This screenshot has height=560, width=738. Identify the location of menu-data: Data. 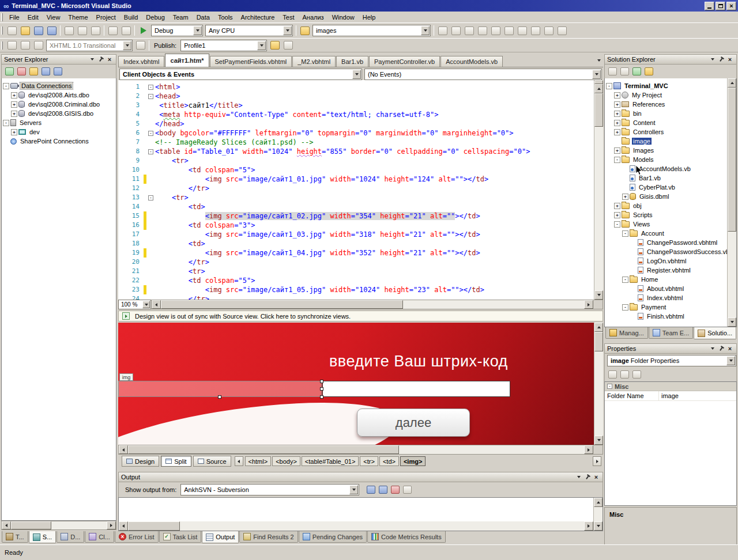
(203, 17).